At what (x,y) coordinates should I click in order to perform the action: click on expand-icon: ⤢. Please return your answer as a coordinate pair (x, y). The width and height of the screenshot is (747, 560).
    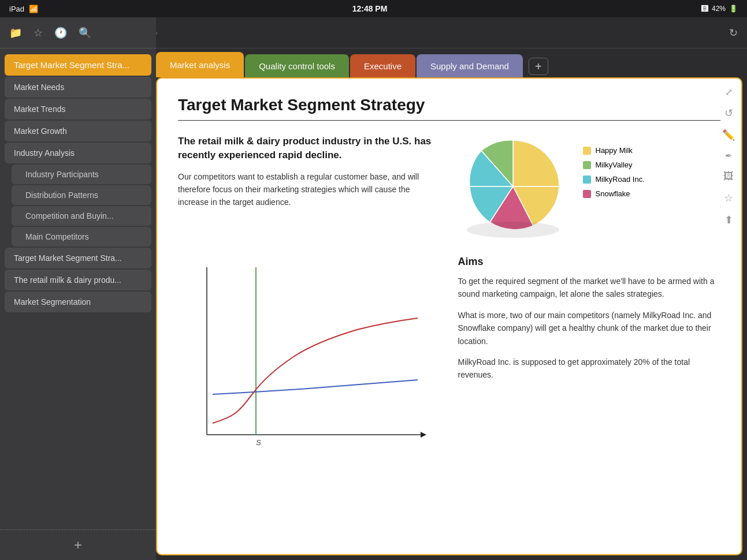
    Looking at the image, I should click on (729, 92).